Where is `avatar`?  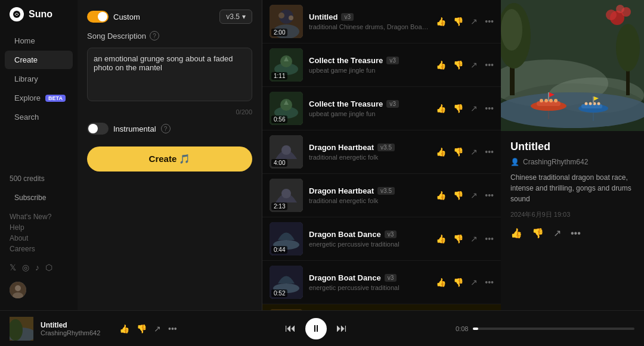
avatar is located at coordinates (18, 290).